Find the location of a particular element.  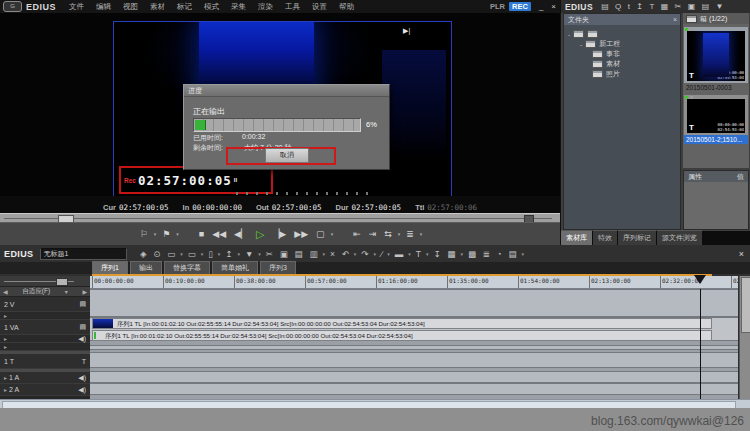

export-button: ≣ is located at coordinates (410, 234).